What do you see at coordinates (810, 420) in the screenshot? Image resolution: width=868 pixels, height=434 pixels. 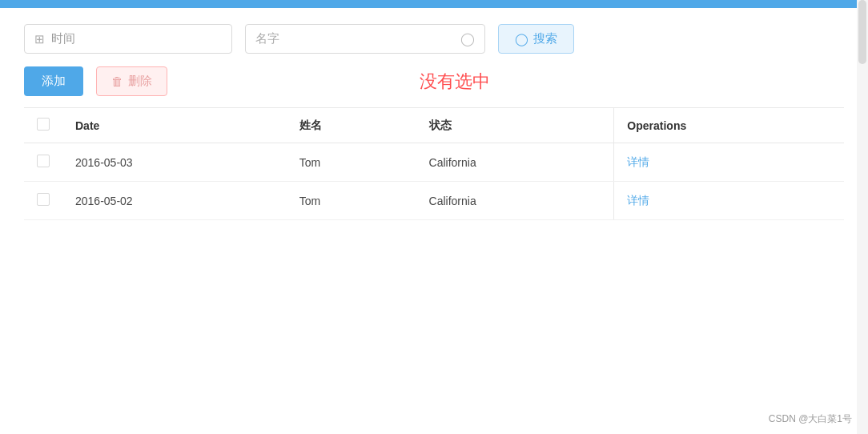 I see `watermark-text: CSDN @大白菜1号` at bounding box center [810, 420].